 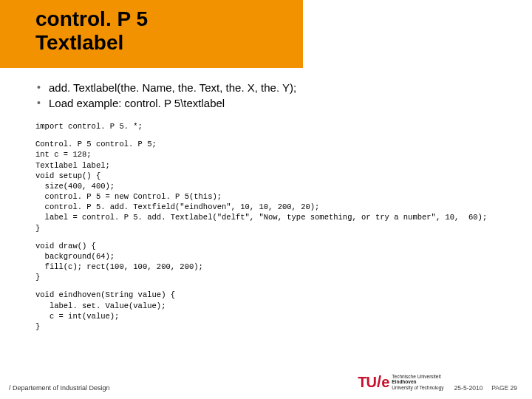 What do you see at coordinates (273, 126) in the screenshot?
I see `code-import: import control. P 5. *;` at bounding box center [273, 126].